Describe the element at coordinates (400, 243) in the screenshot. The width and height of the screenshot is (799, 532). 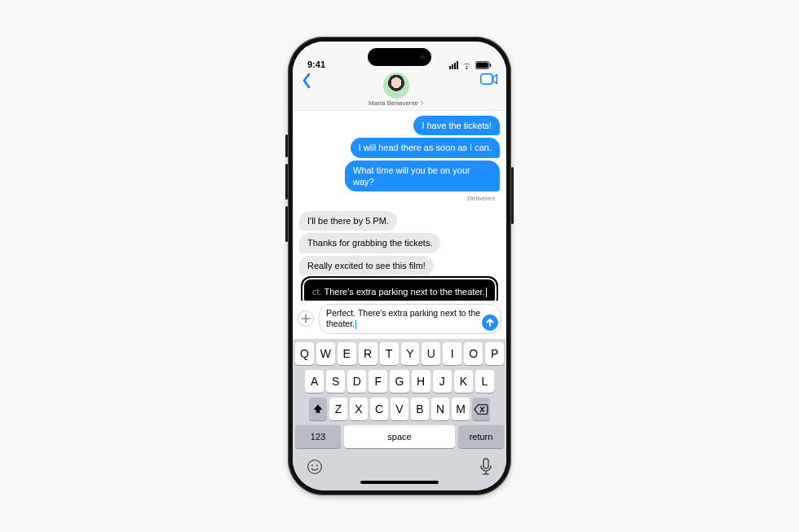
I see `message-received: Thanks for grabbing the tickets.` at that location.